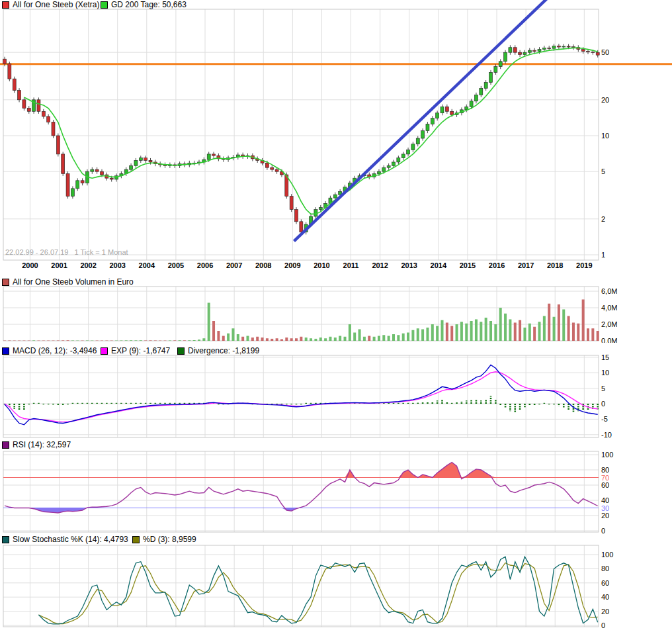  I want to click on price-legend-item: All for One Steeb (Xetra), so click(50, 5).